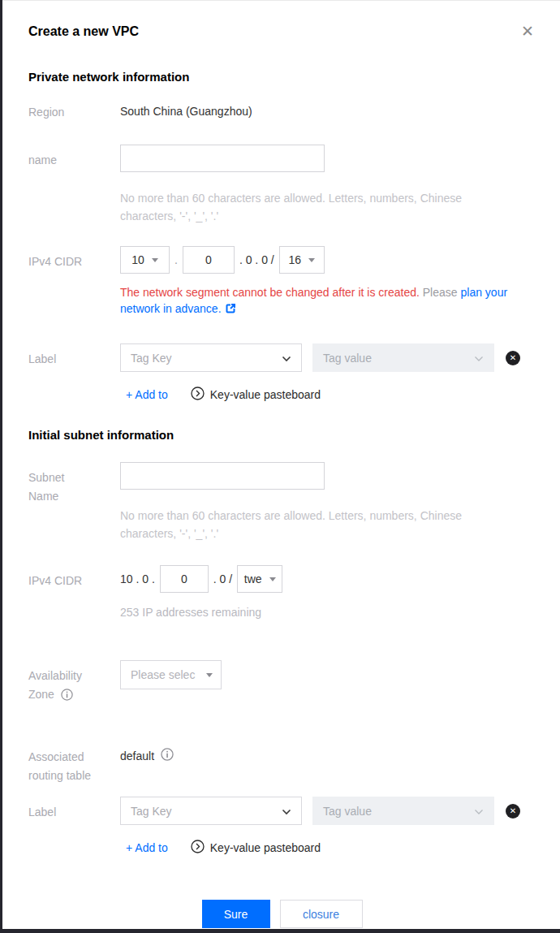 The width and height of the screenshot is (560, 933). What do you see at coordinates (282, 20) in the screenshot?
I see `dialog-header: Create a new VPC ✕` at bounding box center [282, 20].